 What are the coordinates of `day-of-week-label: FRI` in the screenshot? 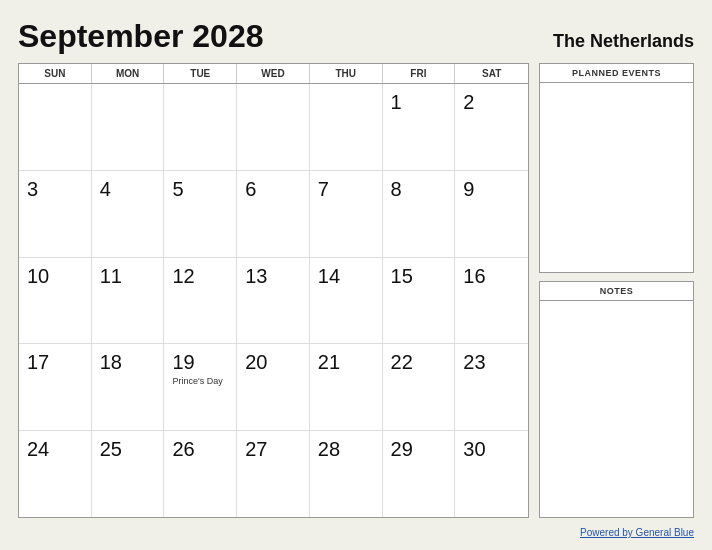 It's located at (420, 74).